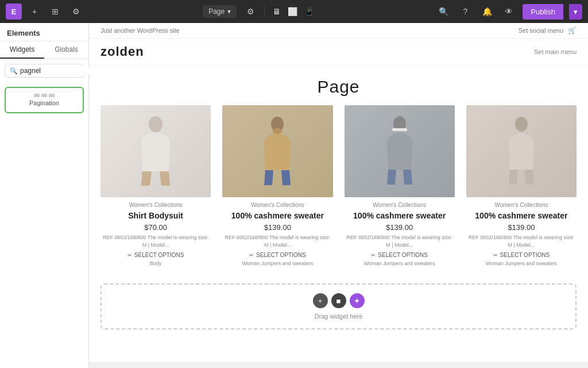 The height and width of the screenshot is (368, 588). What do you see at coordinates (339, 301) in the screenshot?
I see `add-section-icon: ■` at bounding box center [339, 301].